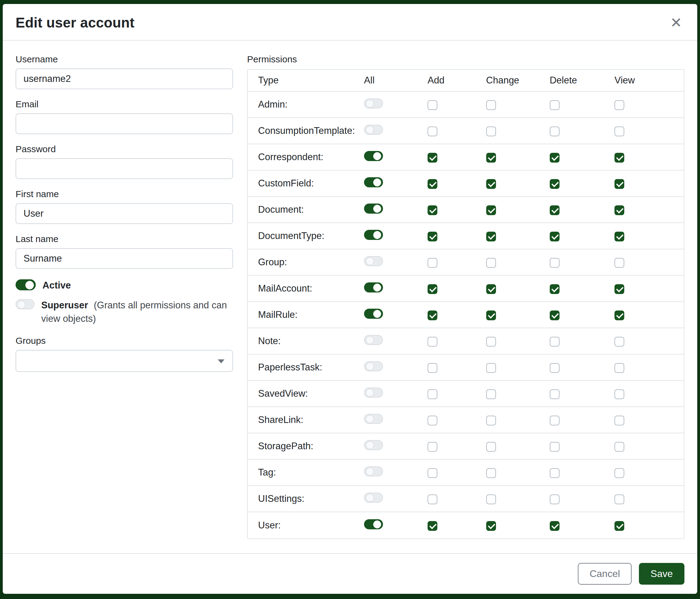 The image size is (700, 599). I want to click on first-name-field, so click(124, 214).